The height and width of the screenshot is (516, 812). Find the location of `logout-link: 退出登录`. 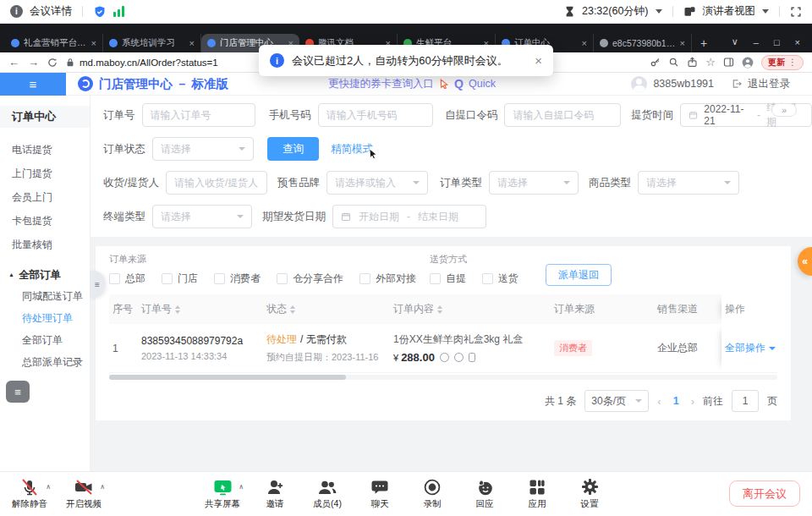

logout-link: 退出登录 is located at coordinates (769, 85).